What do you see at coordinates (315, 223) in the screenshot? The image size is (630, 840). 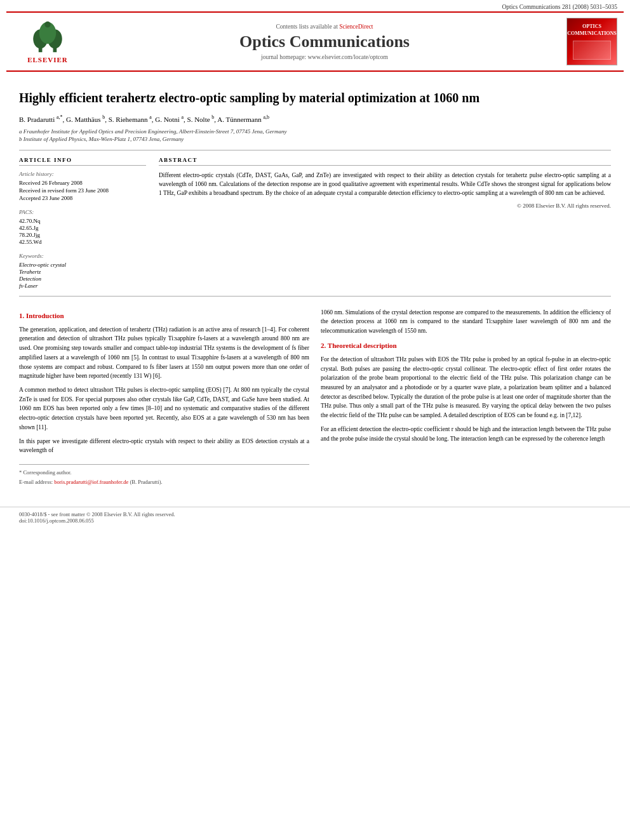 I see `info-abstract-section: ARTICLE INFO Article history: Received 2…` at bounding box center [315, 223].